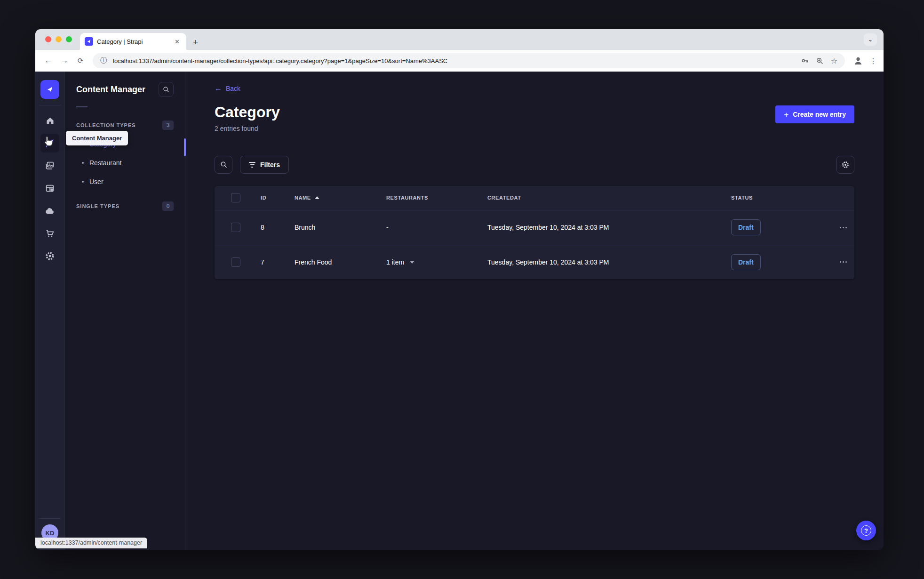  Describe the element at coordinates (168, 206) in the screenshot. I see `single-types-count-badge: 0` at that location.